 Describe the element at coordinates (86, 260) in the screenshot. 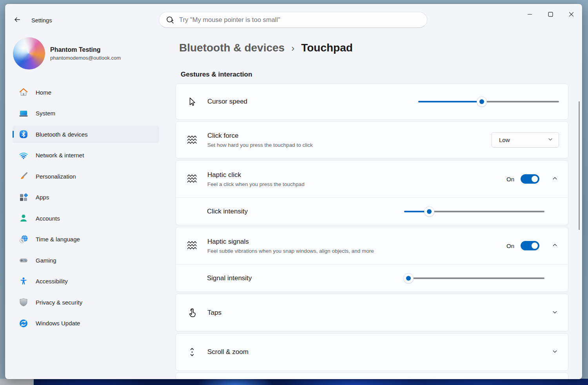

I see `sidebar-item-gaming: Gaming` at that location.